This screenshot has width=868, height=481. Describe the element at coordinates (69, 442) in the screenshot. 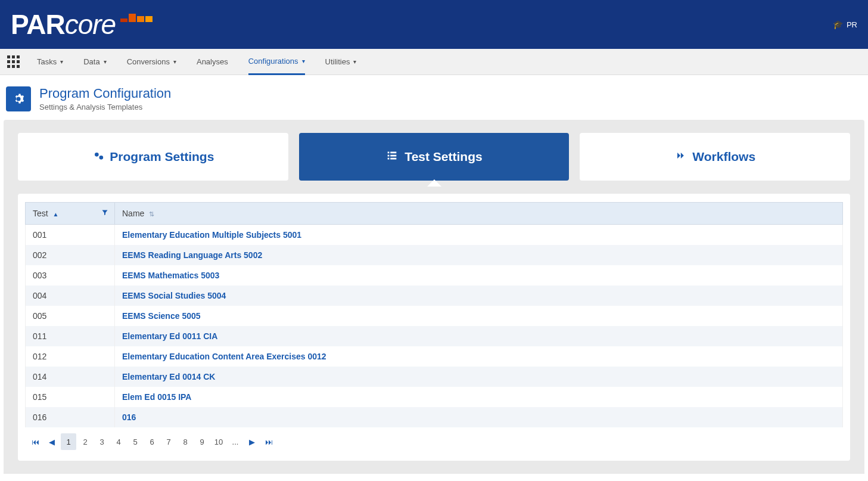

I see `pager-page-1: 1` at that location.